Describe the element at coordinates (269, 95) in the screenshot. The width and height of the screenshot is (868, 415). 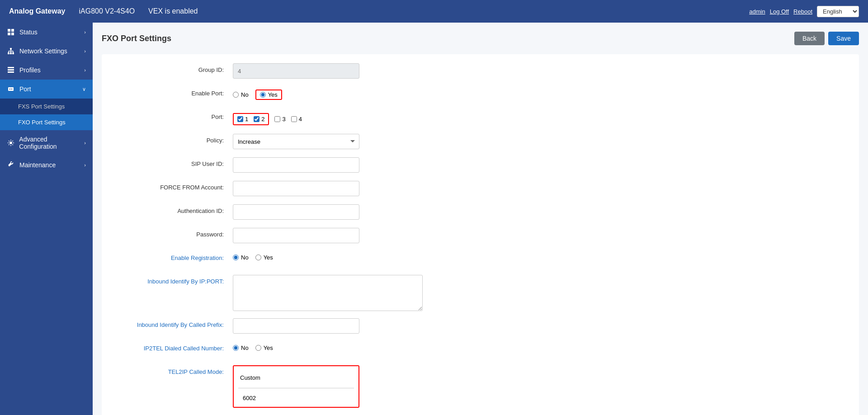
I see `enable-port-yes: Yes` at that location.